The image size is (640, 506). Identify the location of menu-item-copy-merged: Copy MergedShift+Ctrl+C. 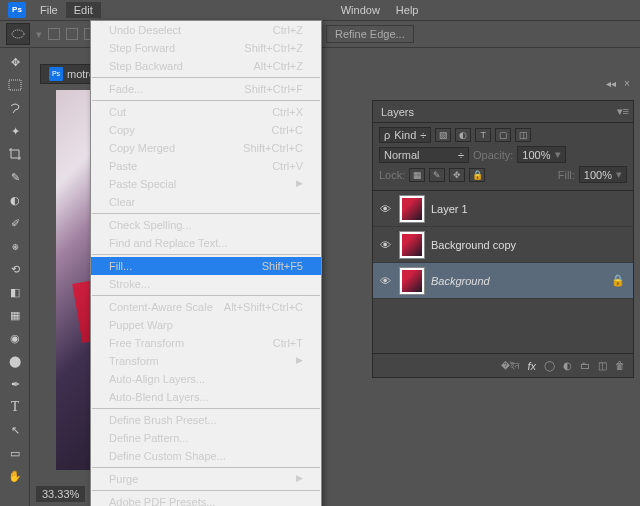
(206, 148).